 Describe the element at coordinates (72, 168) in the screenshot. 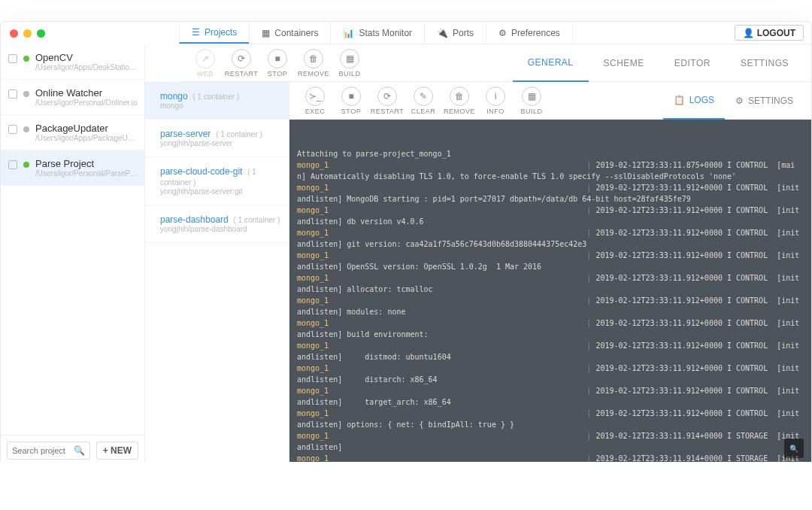

I see `project-item: Parse Project/Users/igor/Personal/ParseP…` at that location.